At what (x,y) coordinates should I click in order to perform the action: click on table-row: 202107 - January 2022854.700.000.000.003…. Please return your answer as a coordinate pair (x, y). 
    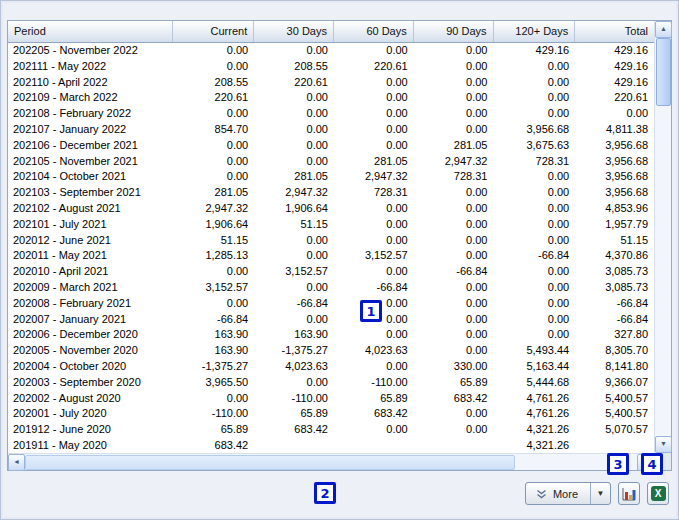
    Looking at the image, I should click on (331, 130).